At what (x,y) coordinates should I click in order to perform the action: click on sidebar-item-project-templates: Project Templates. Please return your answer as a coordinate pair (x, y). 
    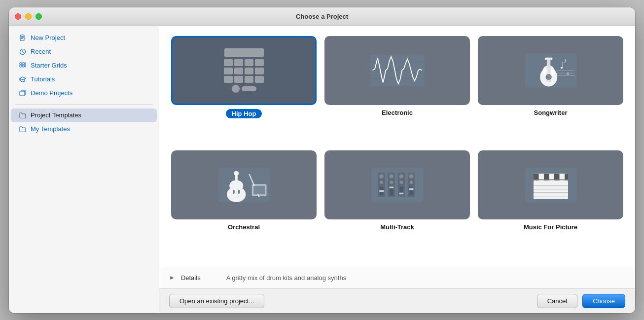
    Looking at the image, I should click on (84, 115).